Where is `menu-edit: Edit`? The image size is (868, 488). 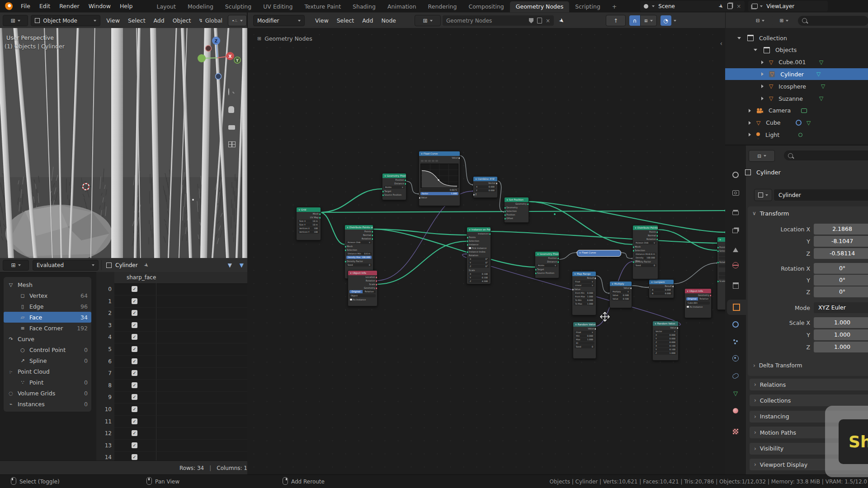
menu-edit: Edit is located at coordinates (45, 6).